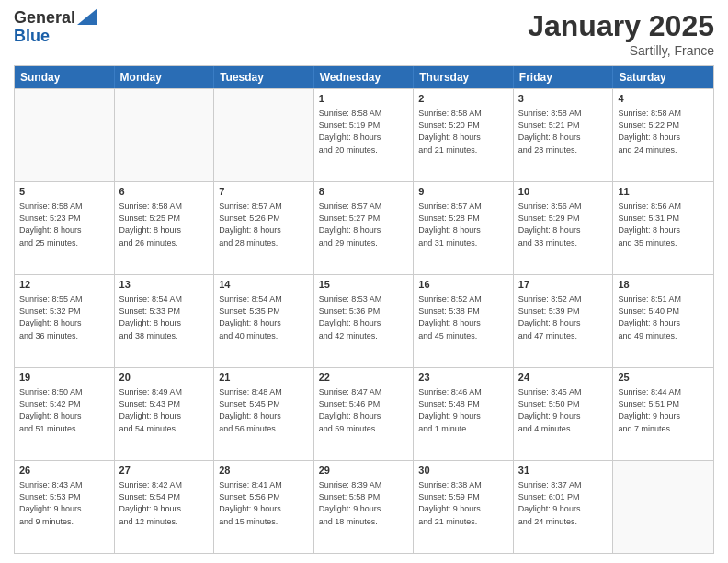 The image size is (728, 563). What do you see at coordinates (165, 224) in the screenshot?
I see `cell-info: Sunrise: 8:58 AM Sunset: 5:25 PM Dayligh…` at bounding box center [165, 224].